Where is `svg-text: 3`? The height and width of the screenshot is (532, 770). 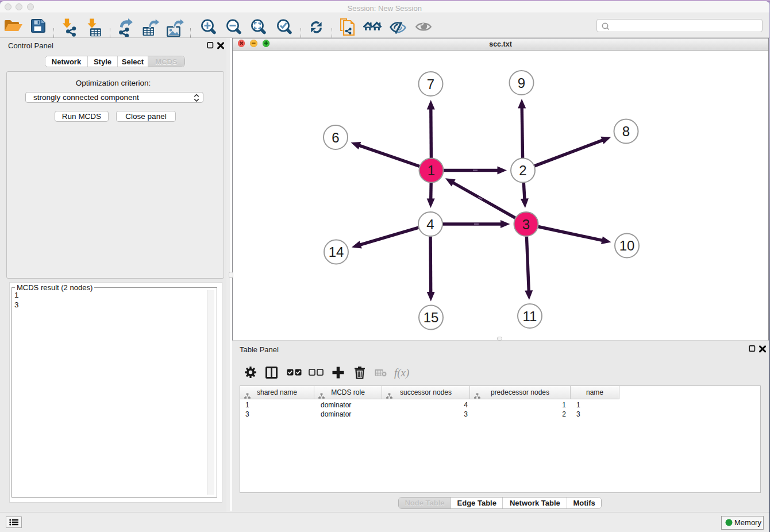
svg-text: 3 is located at coordinates (526, 224).